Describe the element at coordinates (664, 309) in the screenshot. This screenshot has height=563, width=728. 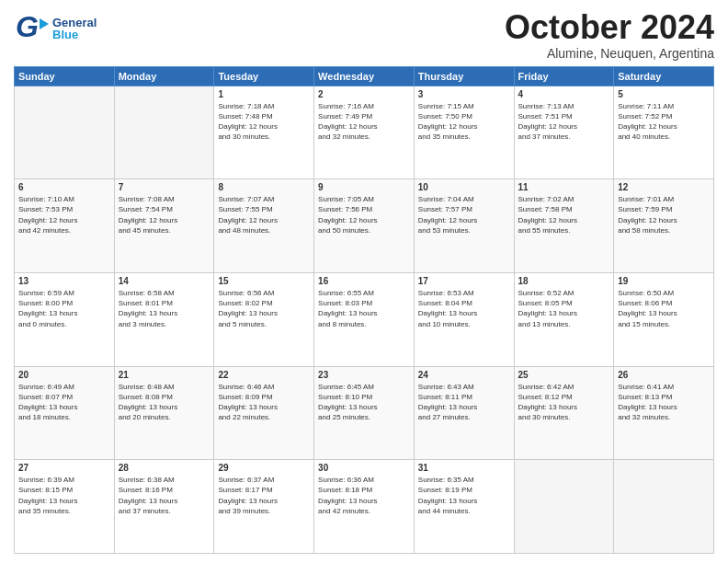
I see `day-details: Sunrise: 6:50 AM Sunset: 8:06 PM Dayligh…` at that location.